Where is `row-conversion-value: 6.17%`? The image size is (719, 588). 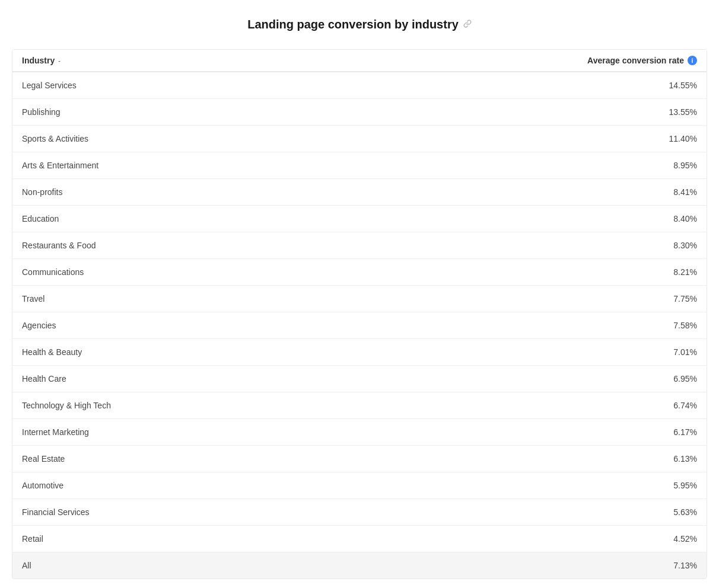
row-conversion-value: 6.17% is located at coordinates (685, 432).